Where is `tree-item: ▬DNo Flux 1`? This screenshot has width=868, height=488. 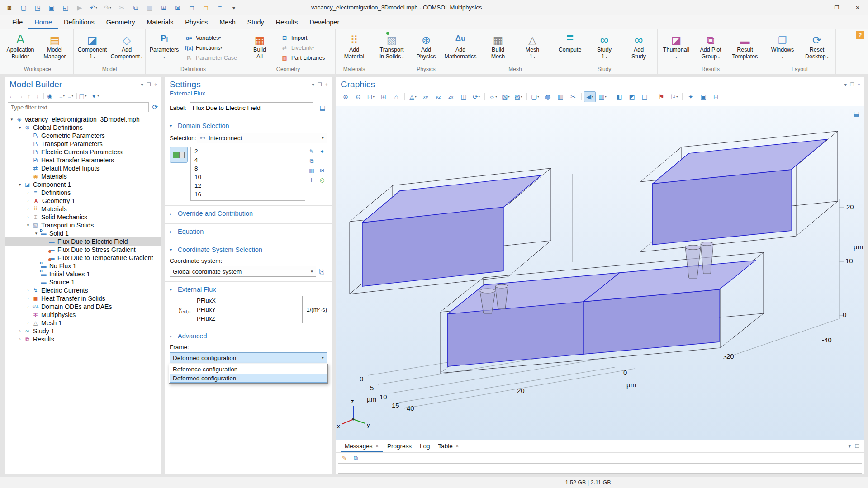
tree-item: ▬DNo Flux 1 is located at coordinates (83, 266).